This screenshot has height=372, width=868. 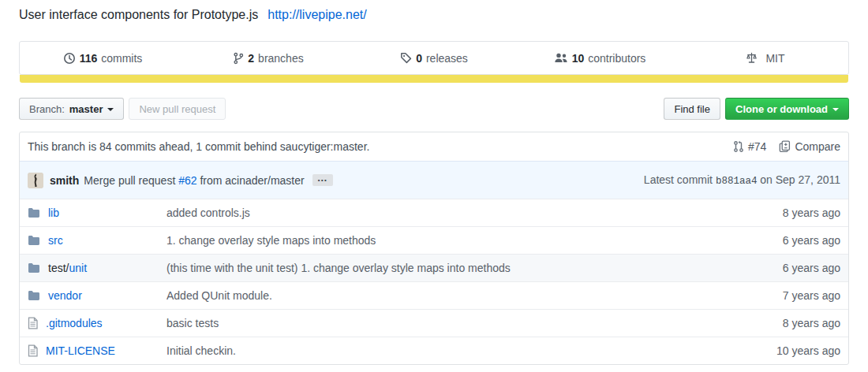 What do you see at coordinates (54, 213) in the screenshot?
I see `file-name: lib` at bounding box center [54, 213].